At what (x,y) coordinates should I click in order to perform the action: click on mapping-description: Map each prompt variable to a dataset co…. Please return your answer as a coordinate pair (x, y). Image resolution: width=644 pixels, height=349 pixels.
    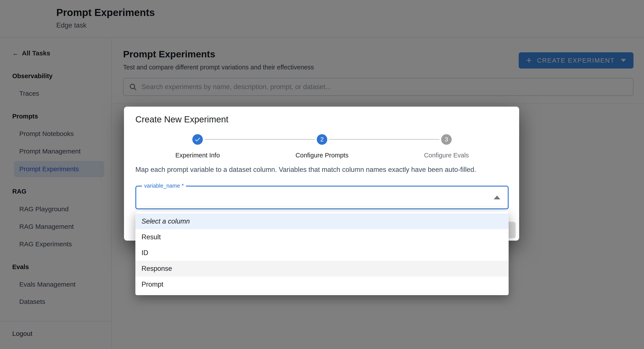
    Looking at the image, I should click on (322, 170).